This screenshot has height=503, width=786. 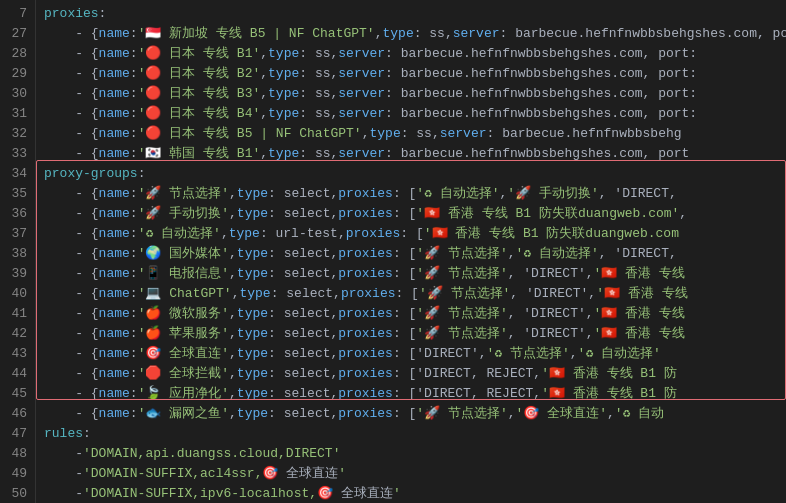 What do you see at coordinates (415, 354) in the screenshot?
I see `code-line-43: - { name: '🎯 全球直连', type: select, proxie…` at bounding box center [415, 354].